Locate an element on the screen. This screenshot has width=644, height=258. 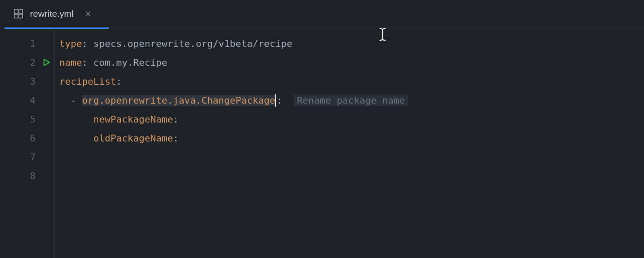
line-number: 3 is located at coordinates (27, 81).